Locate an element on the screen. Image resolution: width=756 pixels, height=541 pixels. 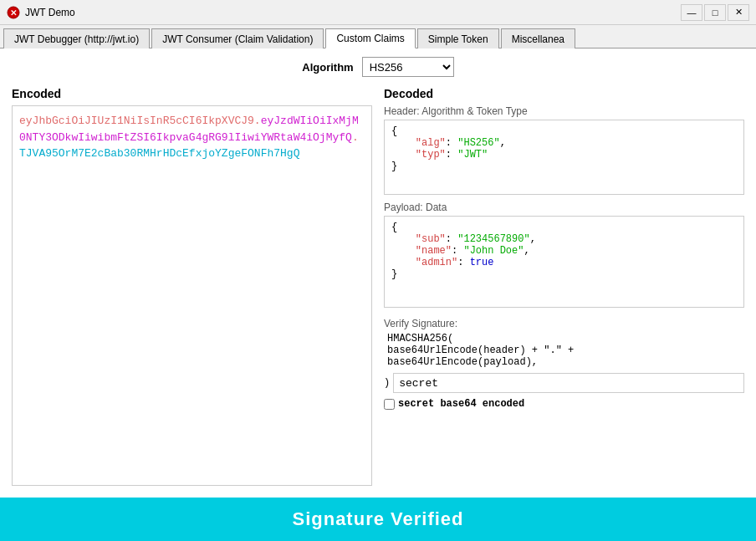
tab-consumer: JWT Consumer (Claim Validation) is located at coordinates (238, 38).